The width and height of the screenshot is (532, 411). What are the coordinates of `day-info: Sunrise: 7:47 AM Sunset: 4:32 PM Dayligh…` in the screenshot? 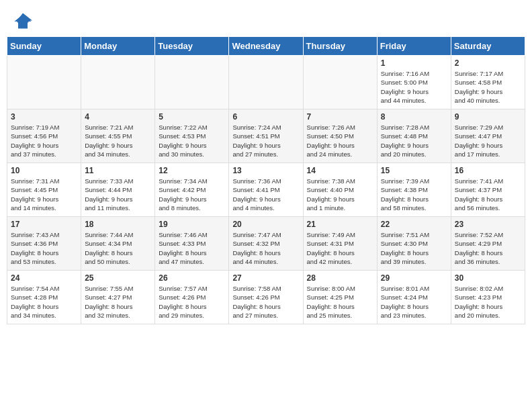 It's located at (266, 248).